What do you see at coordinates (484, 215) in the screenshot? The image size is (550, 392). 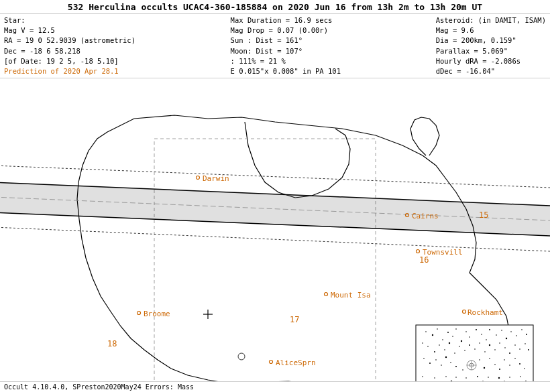 I see `time-label-15: 15` at bounding box center [484, 215].